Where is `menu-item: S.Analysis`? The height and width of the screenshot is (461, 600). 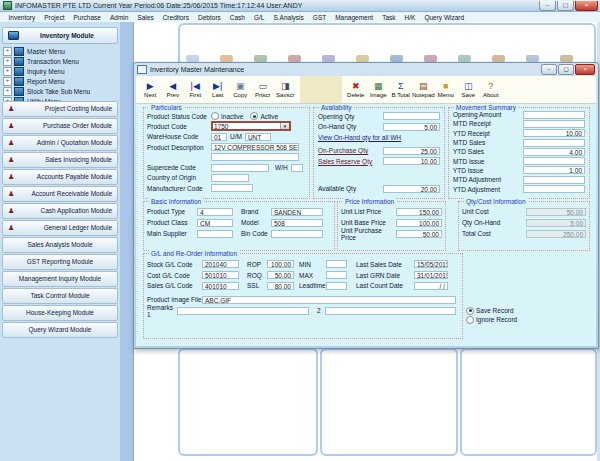 menu-item: S.Analysis is located at coordinates (288, 18).